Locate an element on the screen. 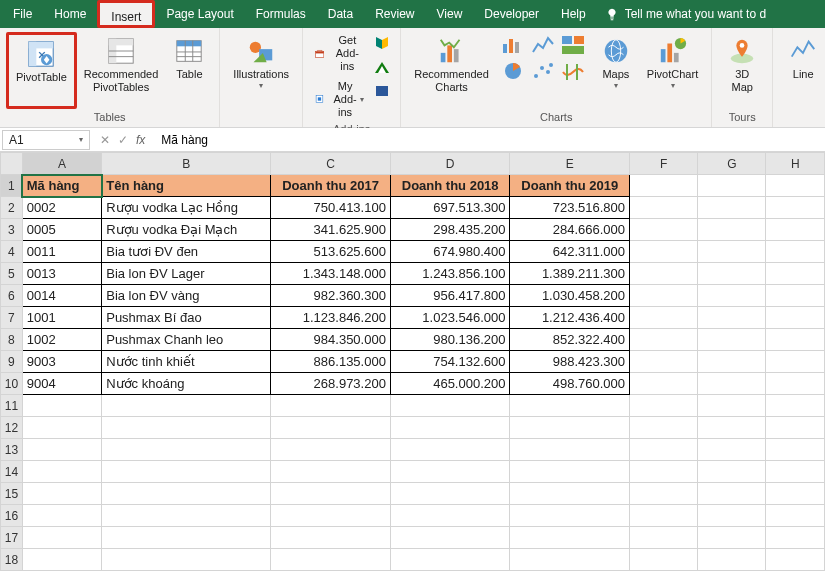  row-header: 3 is located at coordinates (12, 230).